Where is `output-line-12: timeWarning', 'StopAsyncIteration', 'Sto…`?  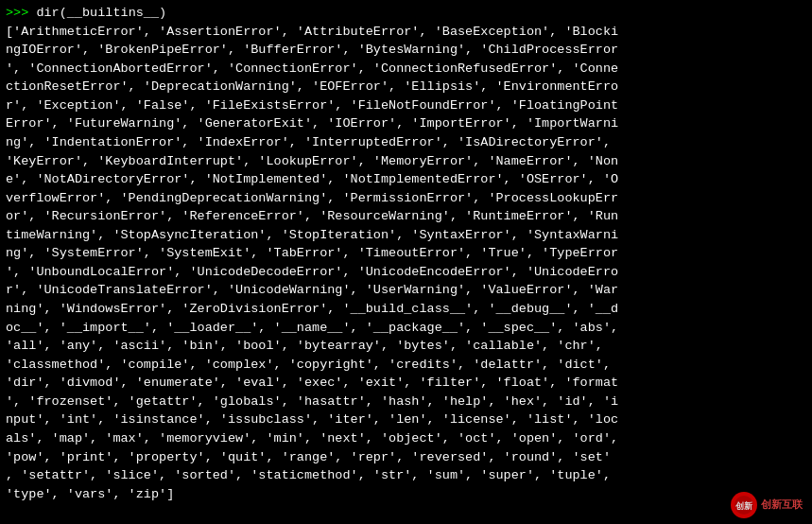 output-line-12: timeWarning', 'StopAsyncIteration', 'Sto… is located at coordinates (406, 236).